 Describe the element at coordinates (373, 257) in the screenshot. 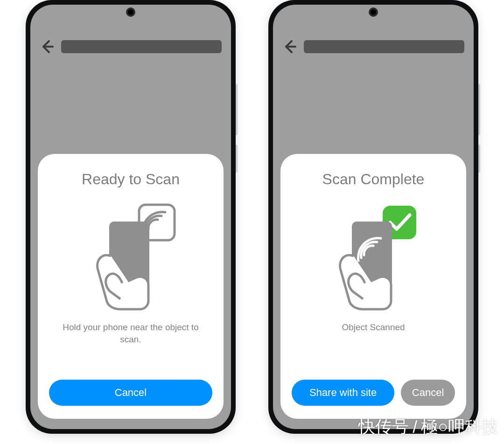

I see `scan-complete-illustration` at that location.